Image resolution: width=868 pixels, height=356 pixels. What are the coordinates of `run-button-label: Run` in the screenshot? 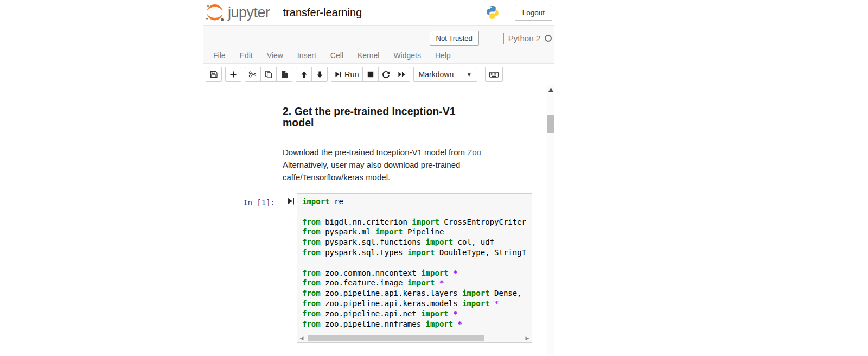 It's located at (352, 74).